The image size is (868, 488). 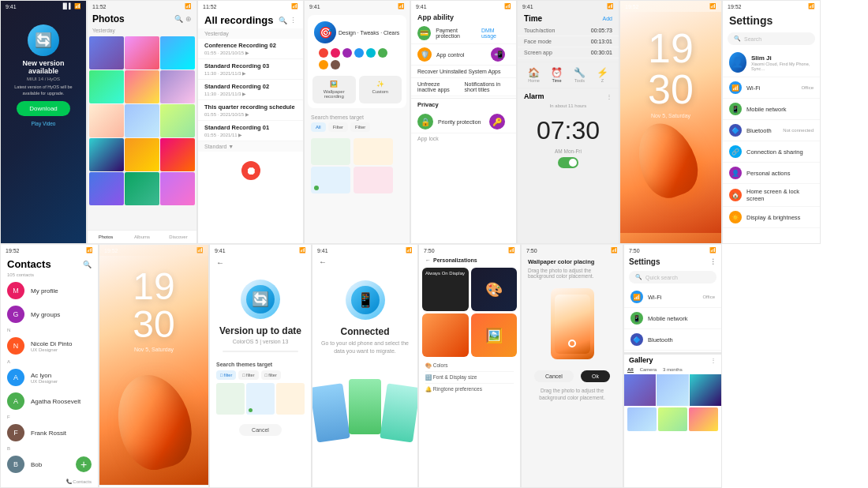 What do you see at coordinates (445, 335) in the screenshot?
I see `pers-item-orange` at bounding box center [445, 335].